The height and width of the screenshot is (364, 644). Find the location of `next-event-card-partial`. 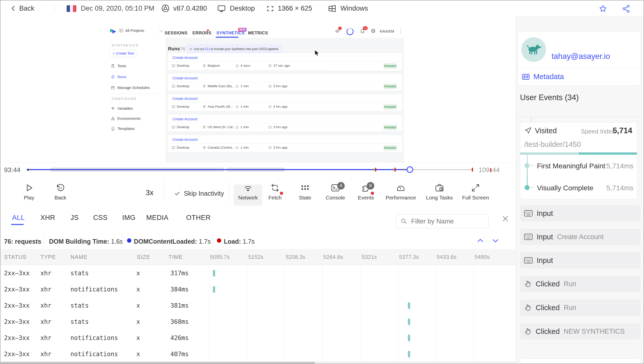

next-event-card-partial is located at coordinates (580, 361).